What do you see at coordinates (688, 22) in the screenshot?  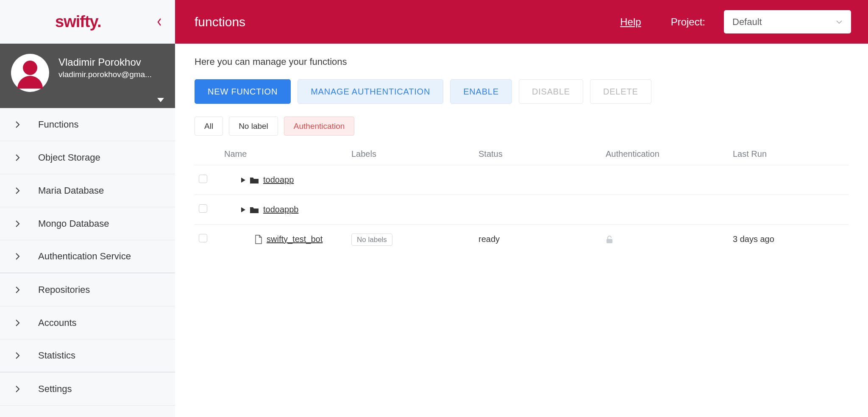 I see `project-label: Project:` at bounding box center [688, 22].